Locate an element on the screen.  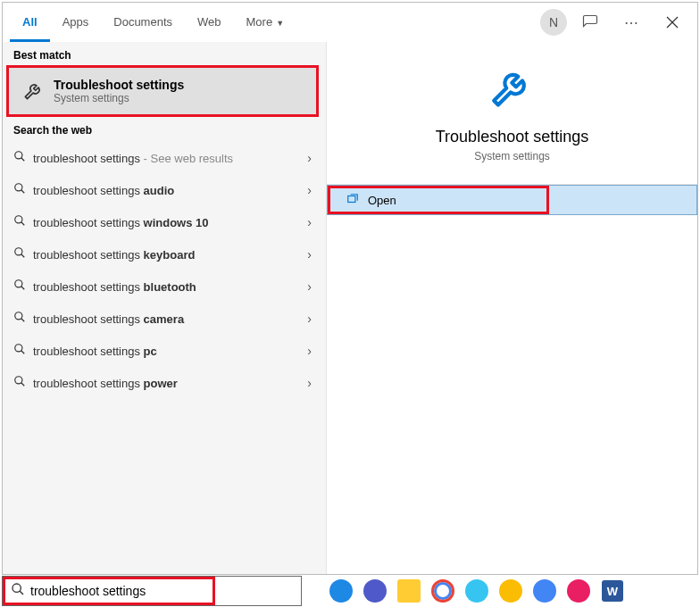
web-result-label: troubleshoot settings - See web results is located at coordinates (168, 159).